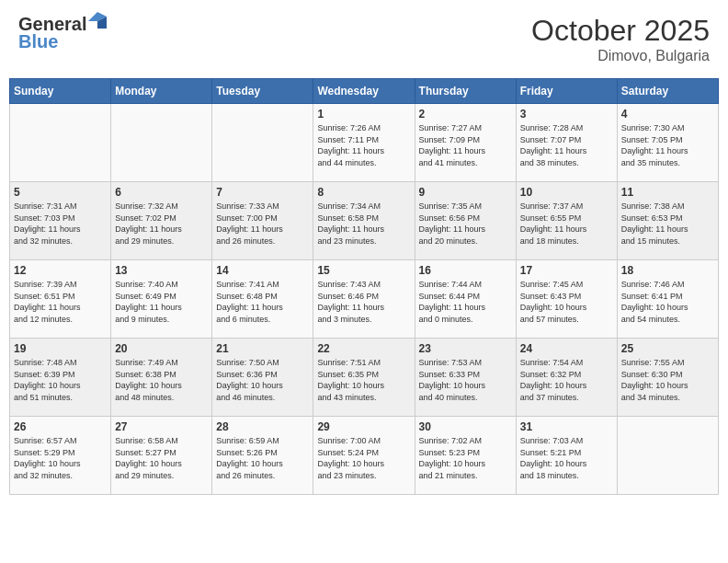 The image size is (728, 563). I want to click on weekday-header-sunday: Sunday, so click(61, 92).